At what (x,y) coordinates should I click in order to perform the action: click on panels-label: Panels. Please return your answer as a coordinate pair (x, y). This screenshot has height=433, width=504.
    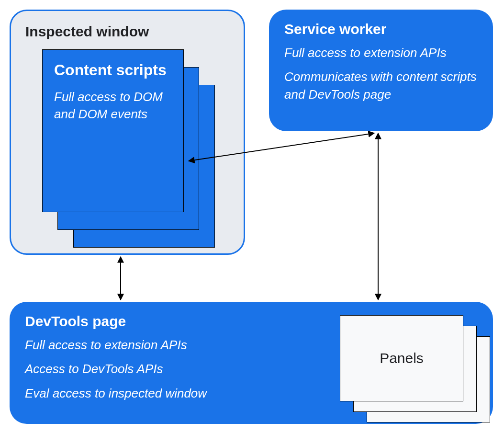
    Looking at the image, I should click on (402, 358).